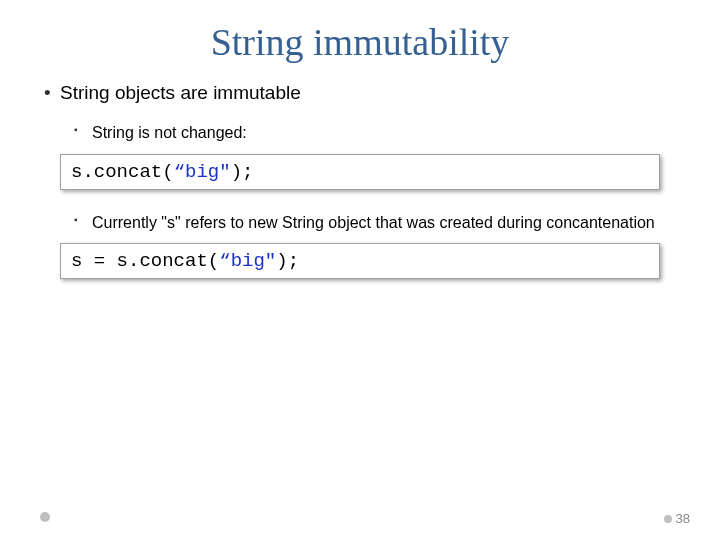 Image resolution: width=720 pixels, height=540 pixels. Describe the element at coordinates (683, 518) in the screenshot. I see `page-number-text: 38` at that location.